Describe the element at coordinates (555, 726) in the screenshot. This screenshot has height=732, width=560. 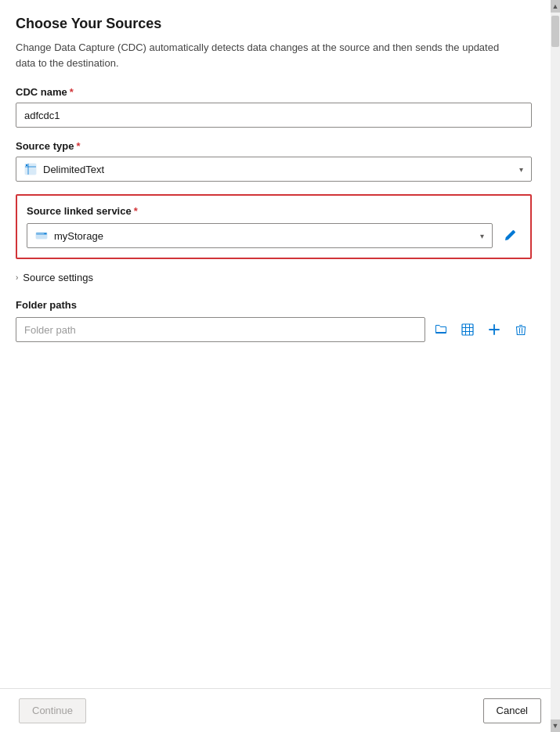
I see `scrollbar-down-button: ▼` at that location.